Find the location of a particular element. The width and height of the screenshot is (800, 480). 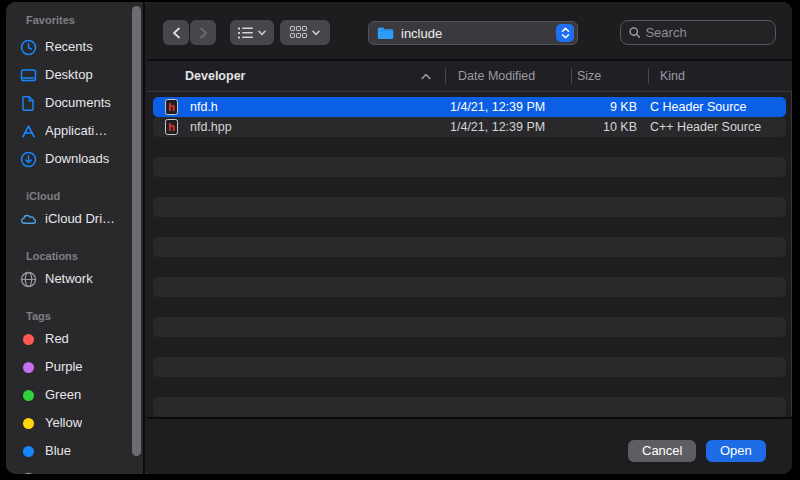

sidebar-item-label: Green is located at coordinates (63, 395).